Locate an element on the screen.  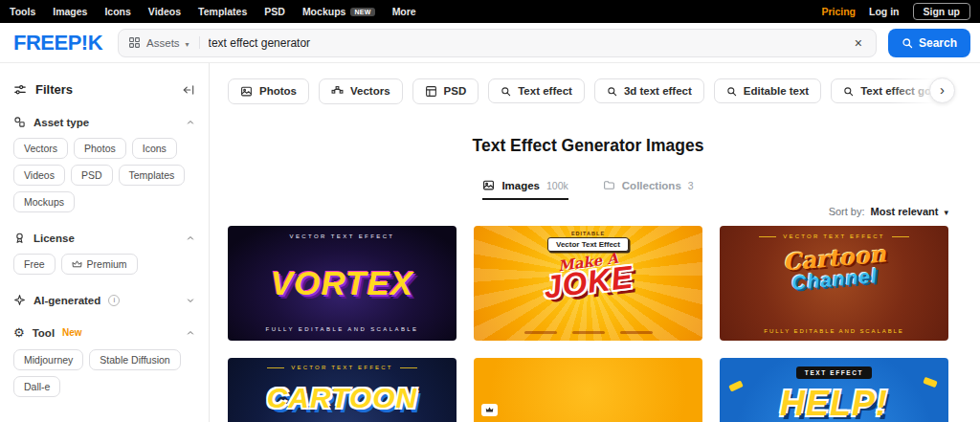
search-bar: Assets is located at coordinates (498, 43).